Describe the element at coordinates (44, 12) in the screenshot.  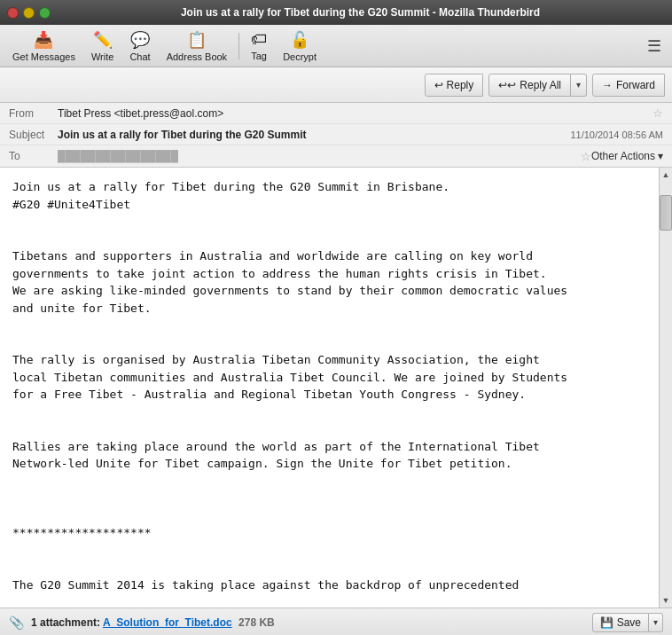
I see `maximize-button` at that location.